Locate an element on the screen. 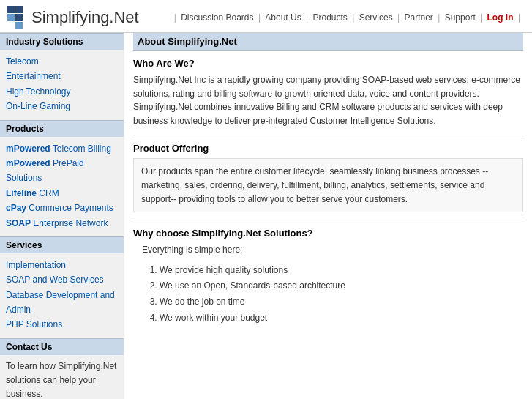 Image resolution: width=532 pixels, height=399 pixels. sidebar-header-contact: Contact Us is located at coordinates (61, 347).